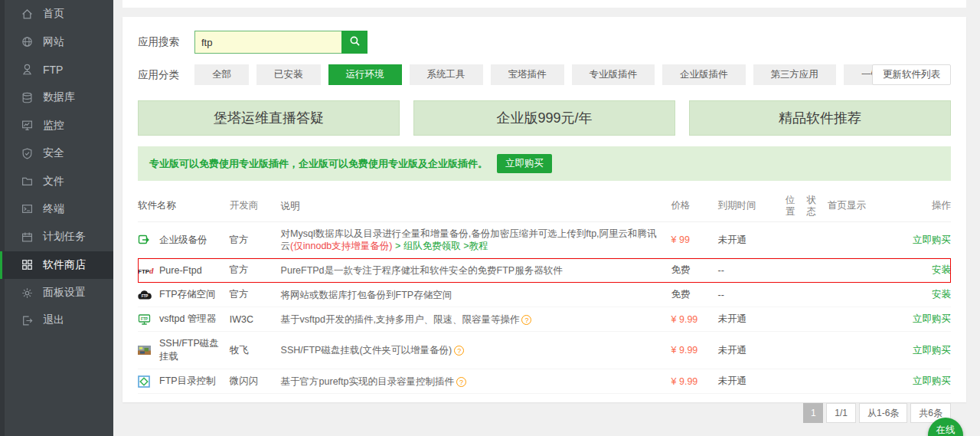 The width and height of the screenshot is (980, 436). What do you see at coordinates (145, 350) in the screenshot?
I see `disk-app-icon` at bounding box center [145, 350].